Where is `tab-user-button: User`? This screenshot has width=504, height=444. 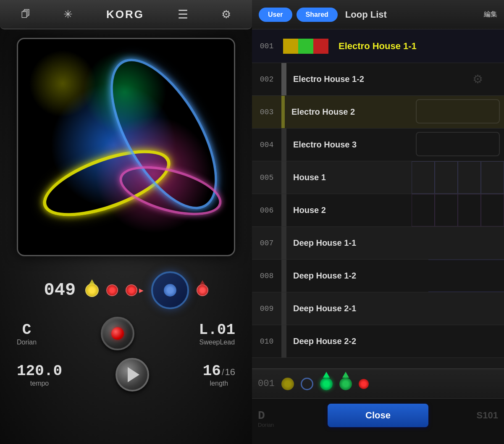
tab-user-button: User is located at coordinates (276, 15).